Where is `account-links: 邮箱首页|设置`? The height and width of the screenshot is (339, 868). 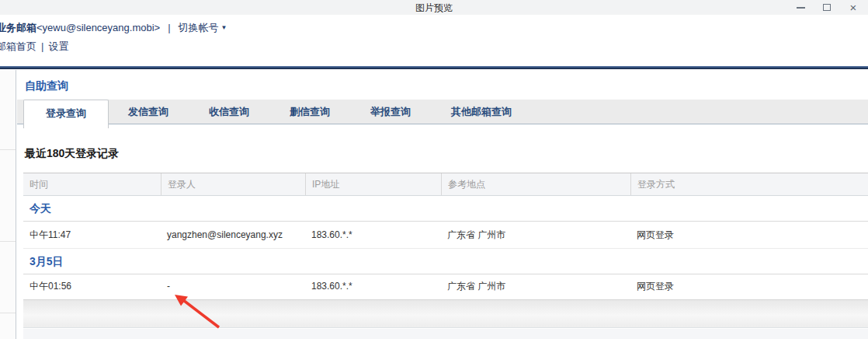 account-links: 邮箱首页|设置 is located at coordinates (113, 47).